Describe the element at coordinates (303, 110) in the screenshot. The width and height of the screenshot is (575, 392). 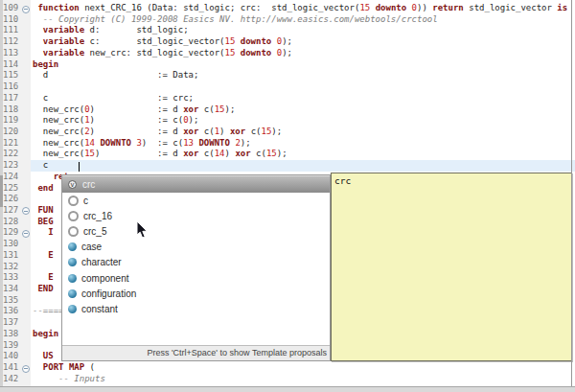
I see `code-line: new_crc(0) := d xor c(15);` at that location.